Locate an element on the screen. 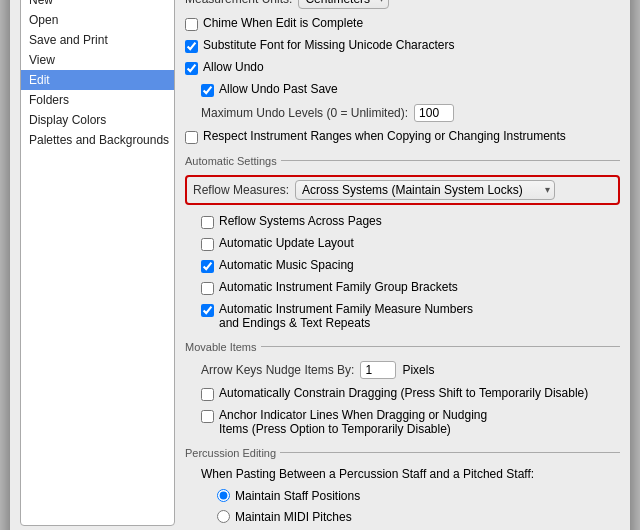 This screenshot has width=640, height=530. auto-family-label: Automatic Instrument Family Group Bracke… is located at coordinates (338, 287).